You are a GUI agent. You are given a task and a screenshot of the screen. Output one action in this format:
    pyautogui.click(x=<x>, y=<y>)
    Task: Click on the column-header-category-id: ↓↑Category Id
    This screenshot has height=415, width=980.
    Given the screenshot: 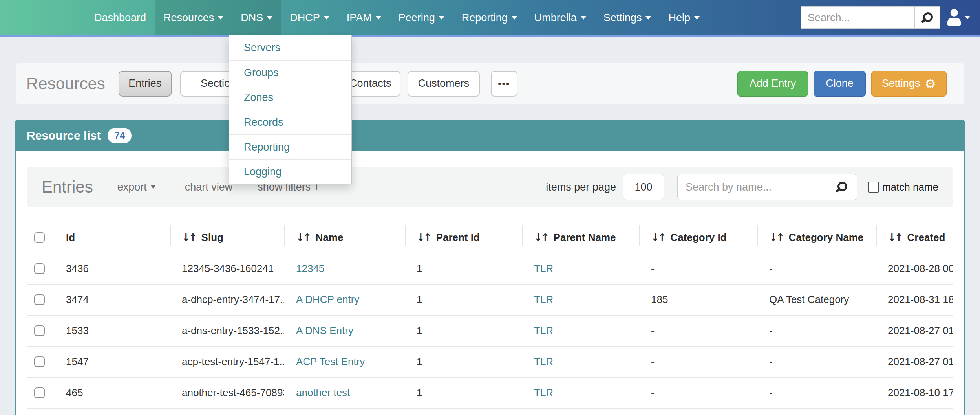 What is the action you would take?
    pyautogui.click(x=698, y=237)
    